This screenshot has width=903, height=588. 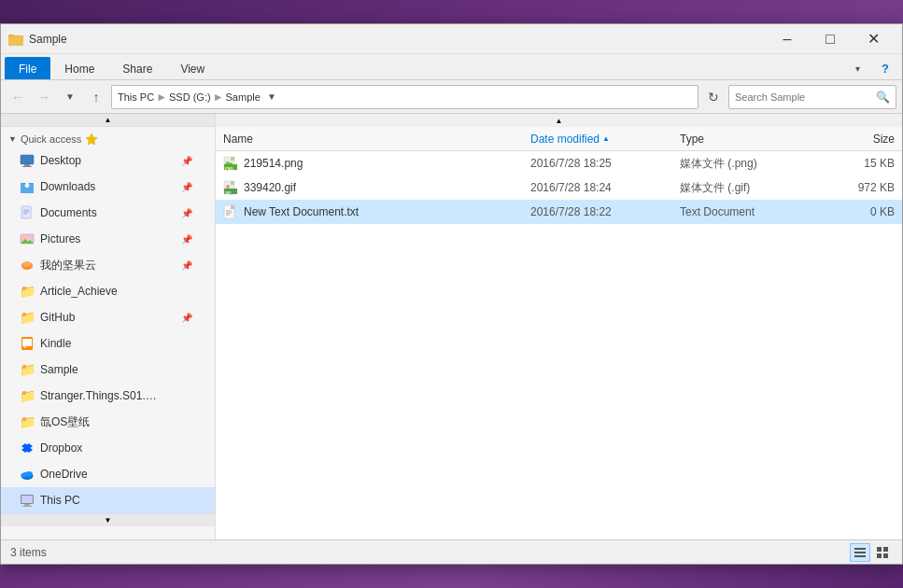 I want to click on this-pc-label: This PC, so click(x=136, y=97).